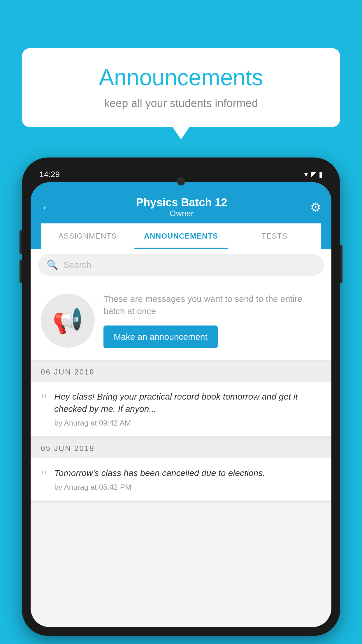 The image size is (362, 644). Describe the element at coordinates (306, 174) in the screenshot. I see `wifi-icon: ▾` at that location.